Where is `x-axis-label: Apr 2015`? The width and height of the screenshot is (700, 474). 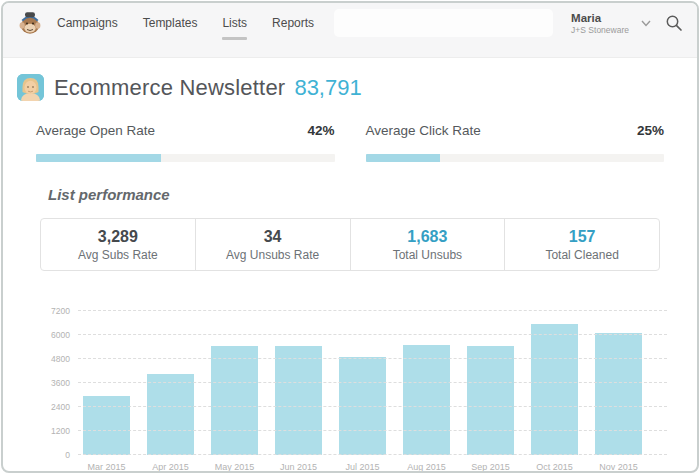 x-axis-label: Apr 2015 is located at coordinates (170, 467).